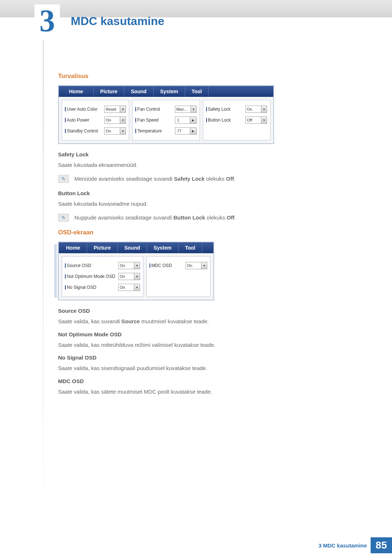  What do you see at coordinates (166, 115) in the screenshot?
I see `security-panel: Home Picture Sound System Tool User Auto…` at bounding box center [166, 115].